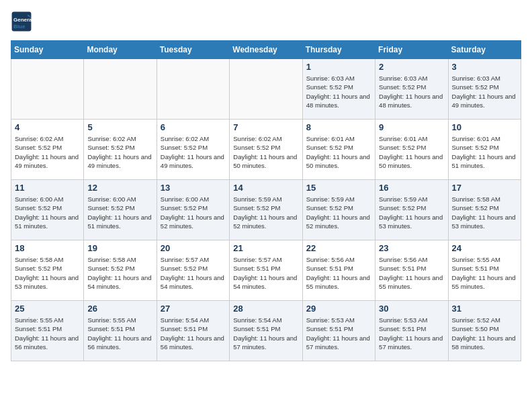 The image size is (532, 411). Describe the element at coordinates (266, 128) in the screenshot. I see `day-number: 7` at that location.